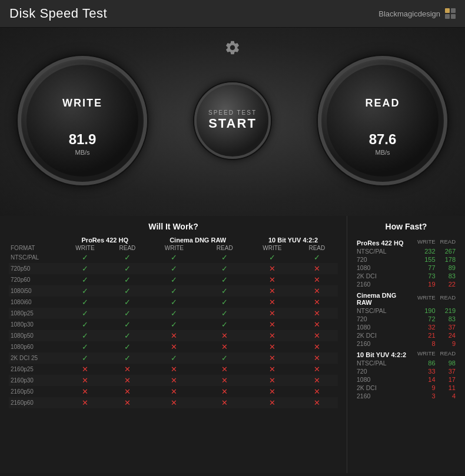 The image size is (465, 476). Describe the element at coordinates (406, 335) in the screenshot. I see `hf-row: 2K DCI 21 24` at that location.